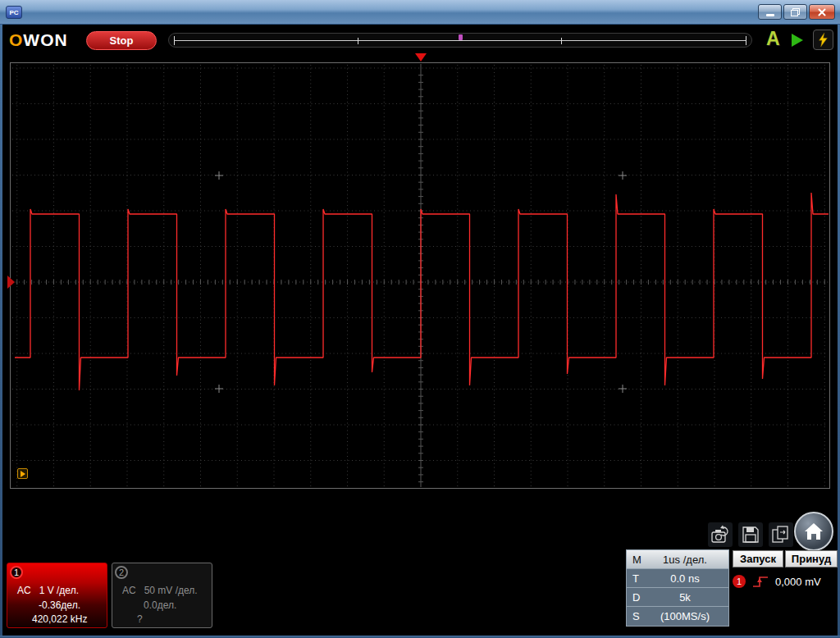  What do you see at coordinates (758, 559) in the screenshot?
I see `trigger-run-button: Запуск` at bounding box center [758, 559].